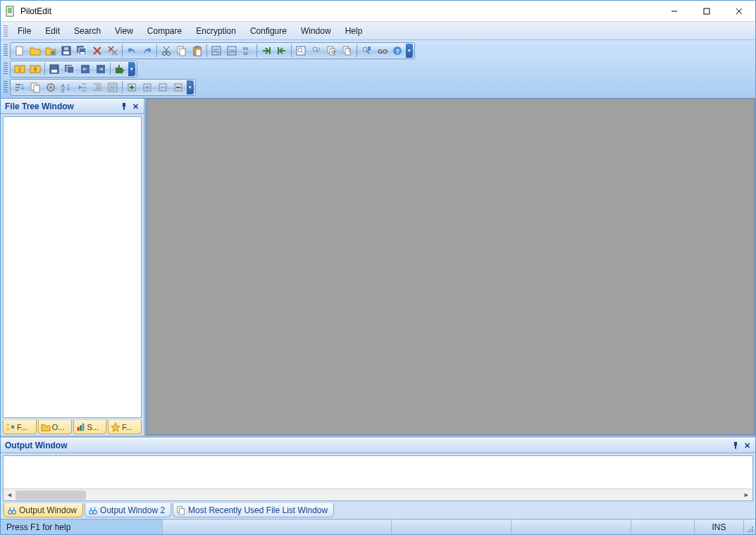 The height and width of the screenshot is (535, 756). What do you see at coordinates (132, 87) in the screenshot?
I see `expand-button` at bounding box center [132, 87].